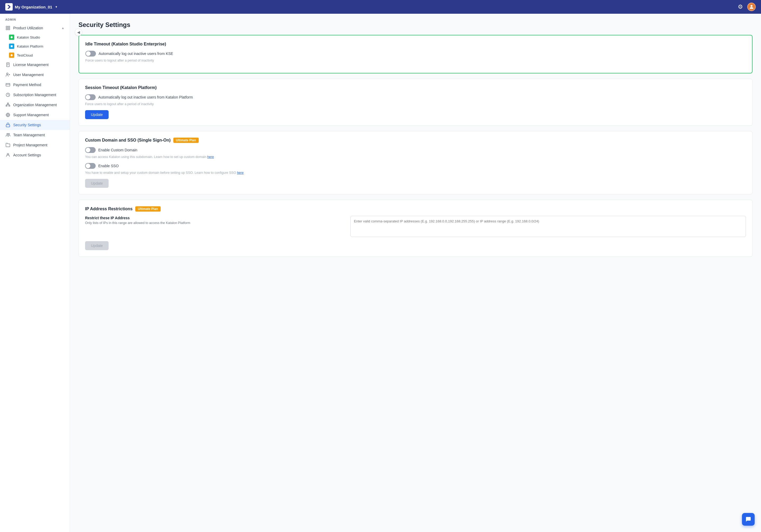  I want to click on security-settings-icon, so click(8, 125).